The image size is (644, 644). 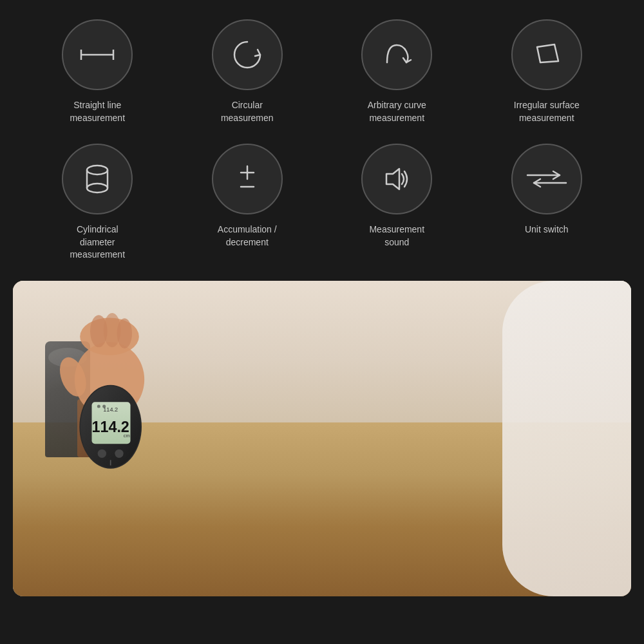 I want to click on straight-line-circle, so click(x=97, y=55).